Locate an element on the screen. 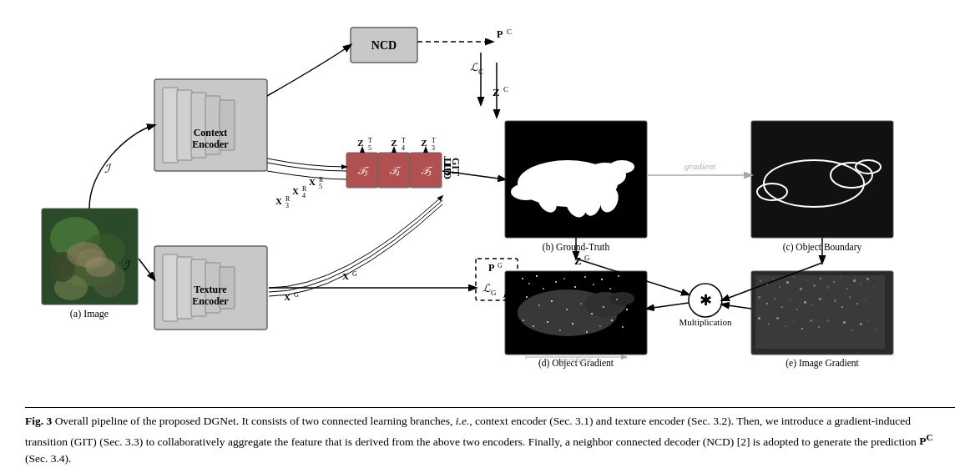 The height and width of the screenshot is (473, 980). svg-text: Multiplication is located at coordinates (706, 322).